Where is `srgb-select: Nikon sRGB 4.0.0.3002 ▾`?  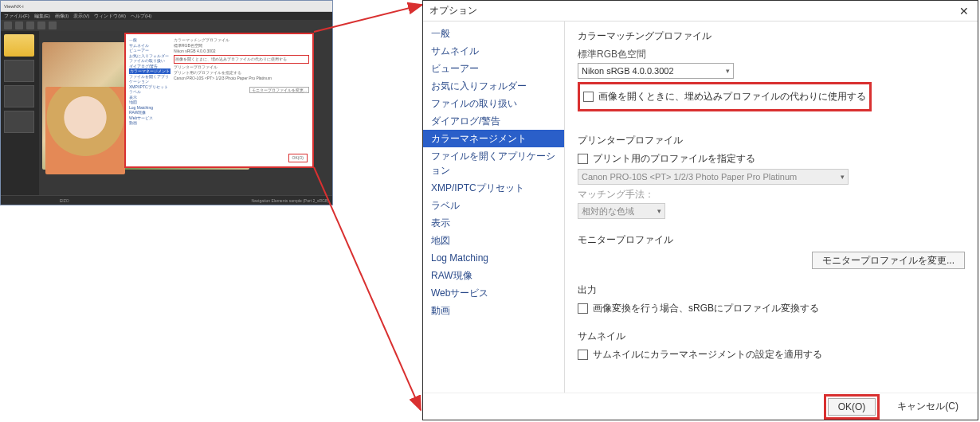 srgb-select: Nikon sRGB 4.0.0.3002 ▾ is located at coordinates (656, 71).